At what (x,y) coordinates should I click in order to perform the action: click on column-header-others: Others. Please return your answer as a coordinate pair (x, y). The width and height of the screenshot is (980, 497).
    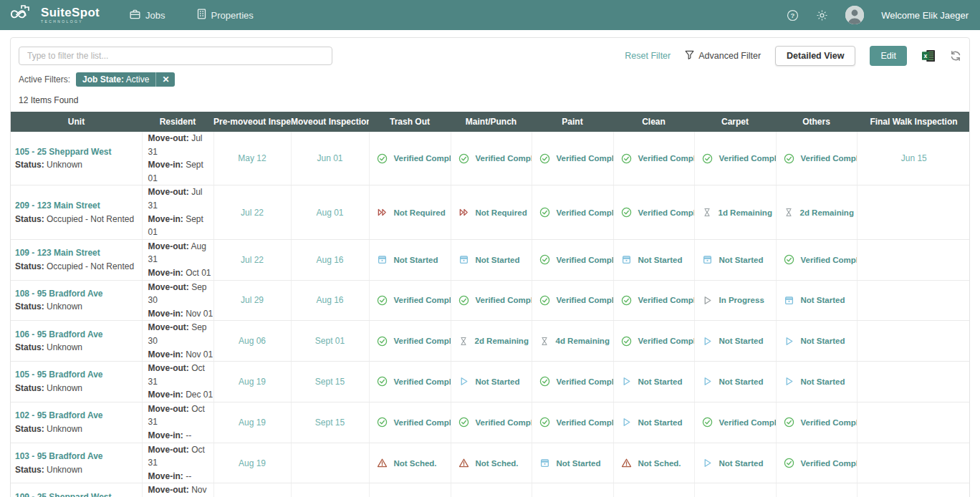
    Looking at the image, I should click on (817, 122).